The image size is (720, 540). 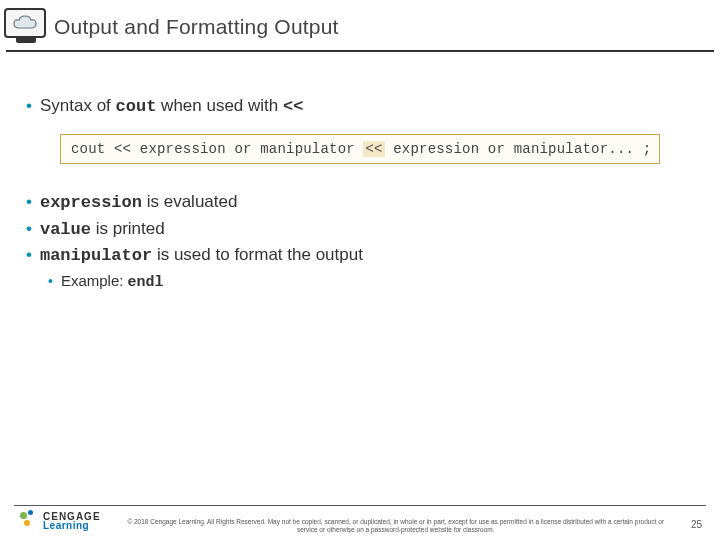 I want to click on text: when used with, so click(x=220, y=106).